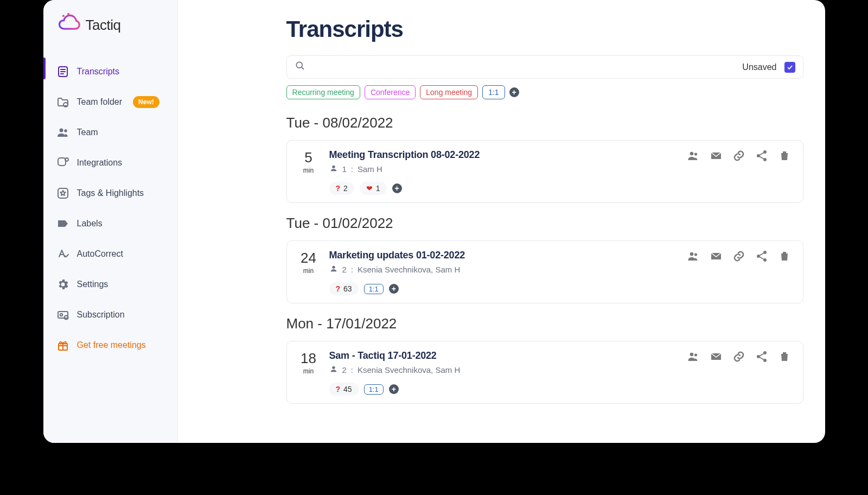 This screenshot has width=868, height=495. I want to click on brand-logo: Tactiq, so click(111, 33).